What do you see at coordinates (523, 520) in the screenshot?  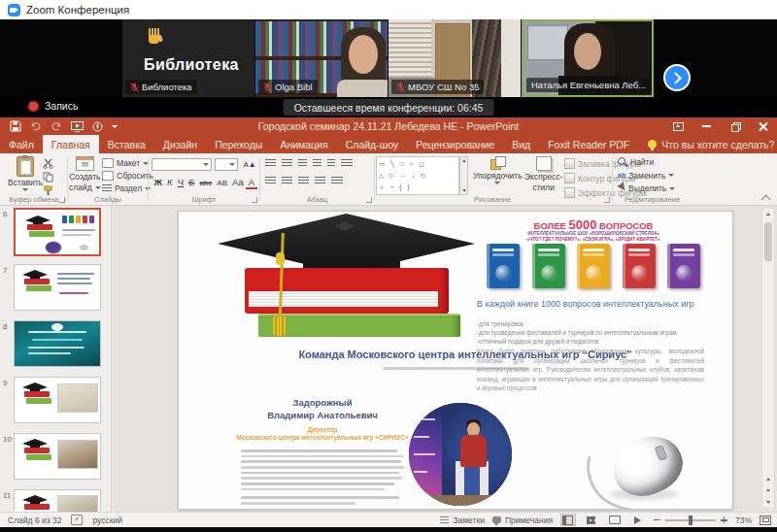 I see `comments-toggle: Примечания` at bounding box center [523, 520].